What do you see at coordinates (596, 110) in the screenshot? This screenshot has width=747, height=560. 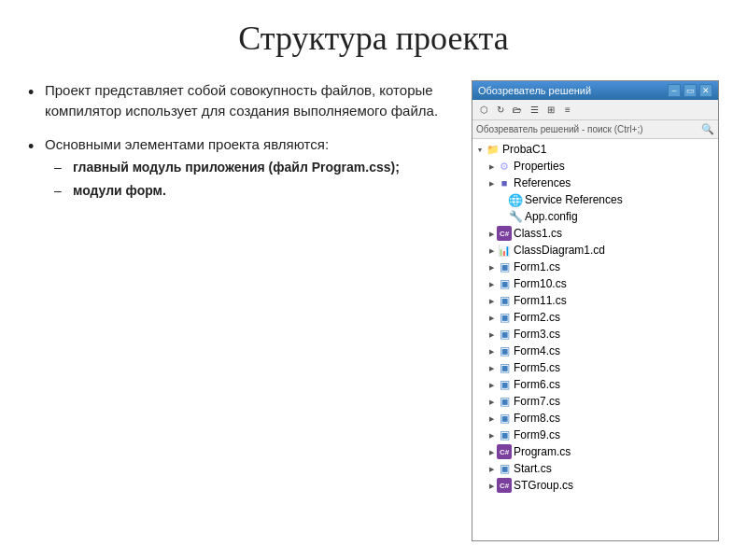 I see `se-toolbar: ⬡ ↻ 🗁 ☰ ⊞ ≡` at bounding box center [596, 110].